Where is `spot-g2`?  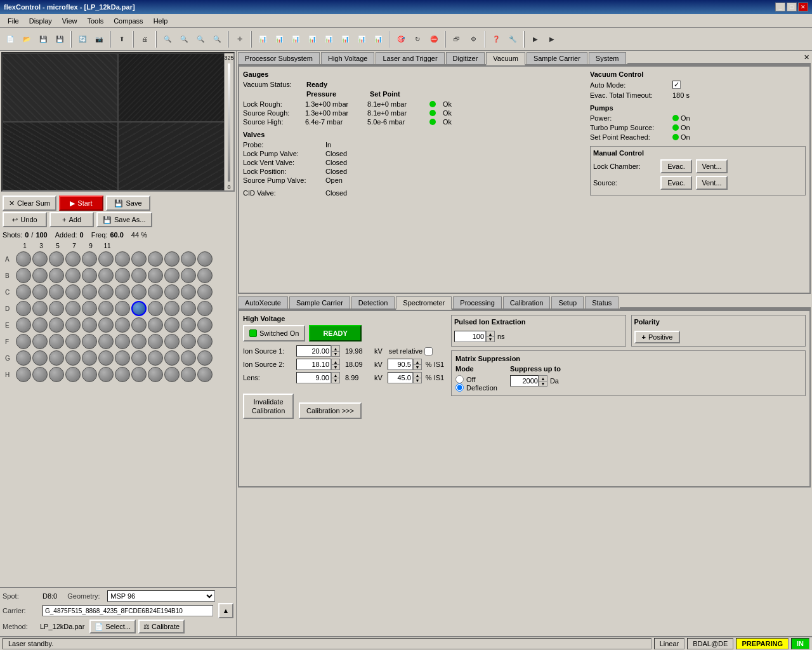
spot-g2 is located at coordinates (40, 358).